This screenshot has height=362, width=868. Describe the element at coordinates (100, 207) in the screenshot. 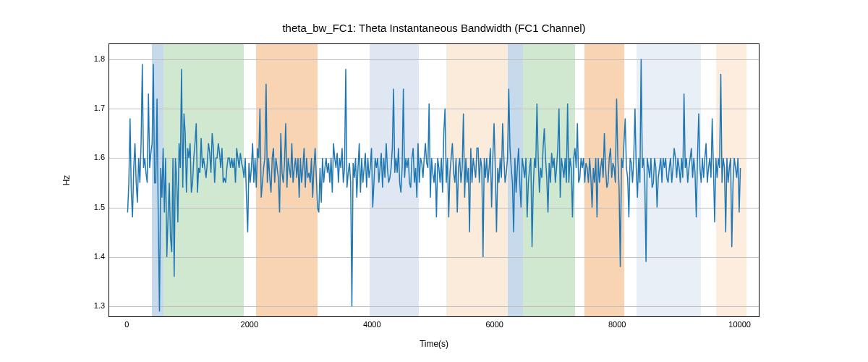

I see `y-tick-label: 1.5` at that location.